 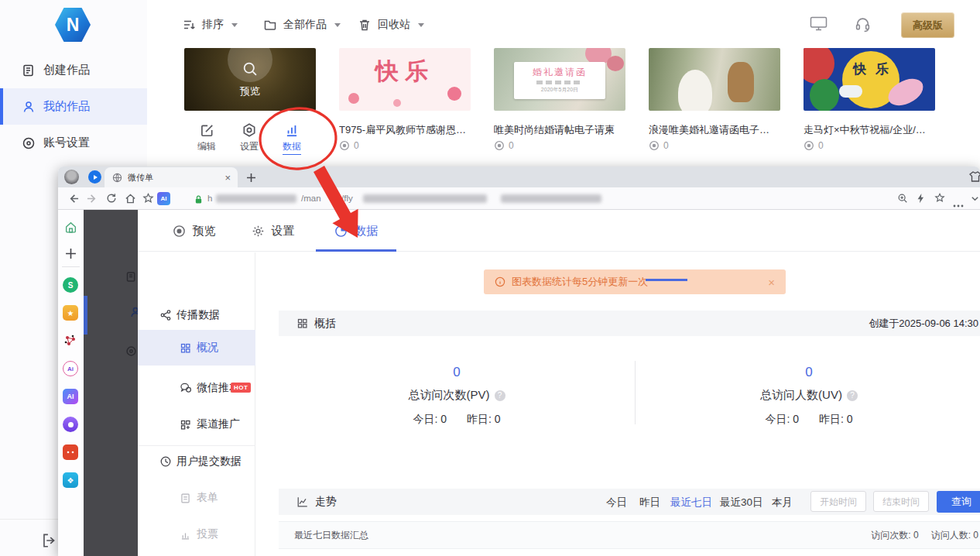 What do you see at coordinates (958, 502) in the screenshot?
I see `query-button: 查询` at bounding box center [958, 502].